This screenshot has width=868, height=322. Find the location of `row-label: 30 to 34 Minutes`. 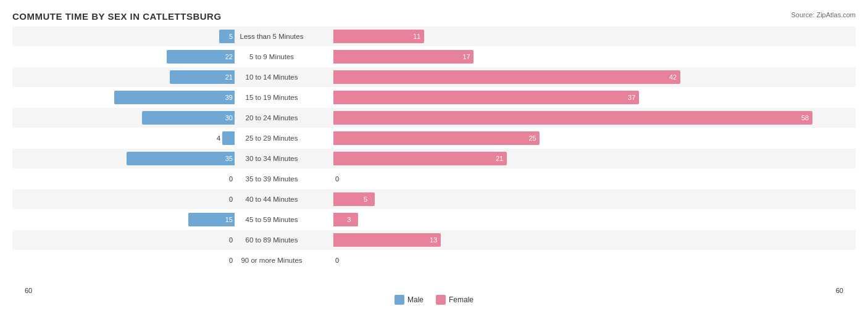

row-label: 30 to 34 Minutes is located at coordinates (272, 159).